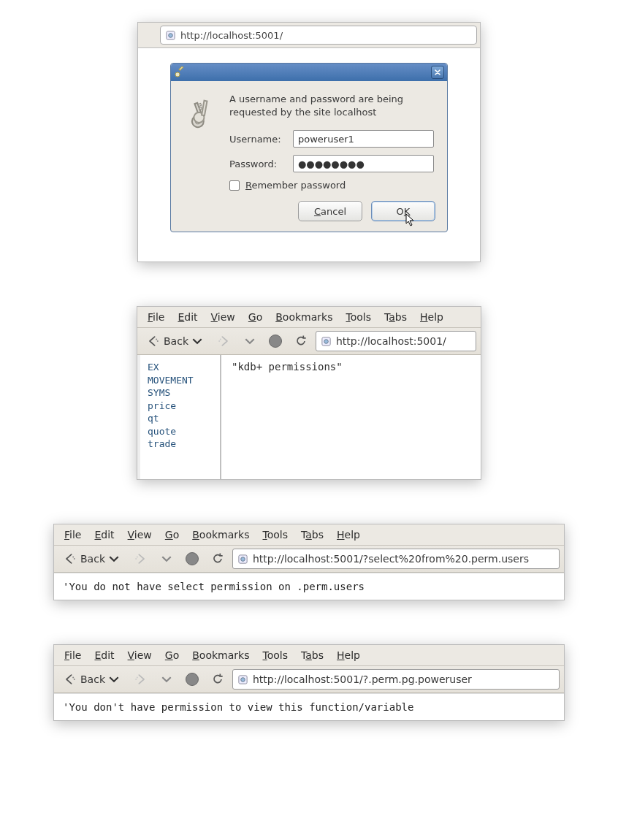  I want to click on arrow-left-icon, so click(70, 679).